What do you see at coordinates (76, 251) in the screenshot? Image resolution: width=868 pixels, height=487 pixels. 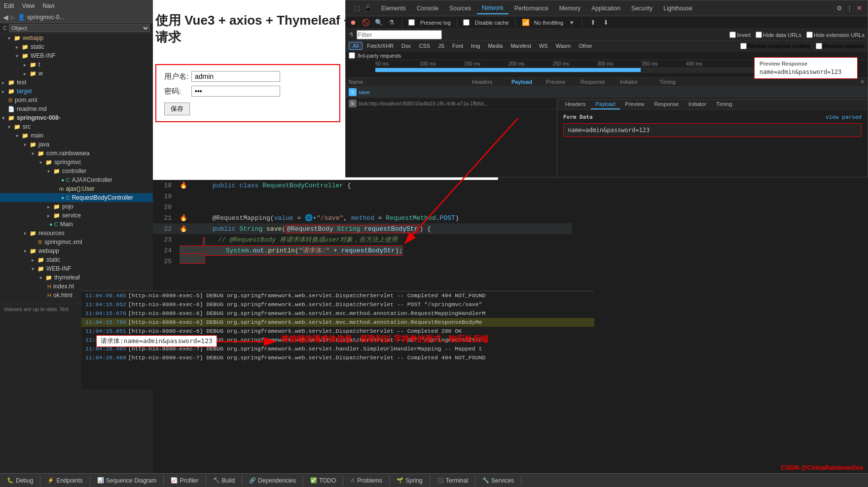 I see `sidebar-item-webapp2: 📁 webapp` at bounding box center [76, 251].